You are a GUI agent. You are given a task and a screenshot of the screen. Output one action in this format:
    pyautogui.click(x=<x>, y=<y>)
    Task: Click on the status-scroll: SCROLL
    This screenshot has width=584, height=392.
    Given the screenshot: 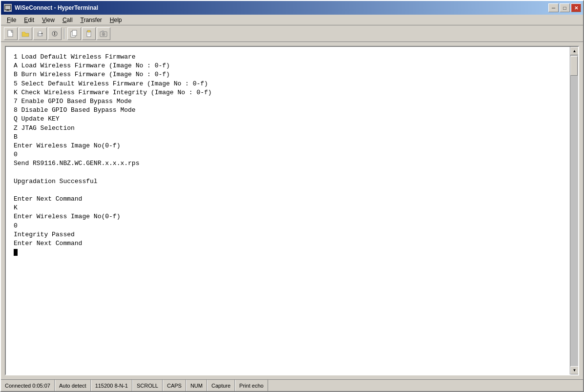 What is the action you would take?
    pyautogui.click(x=147, y=386)
    